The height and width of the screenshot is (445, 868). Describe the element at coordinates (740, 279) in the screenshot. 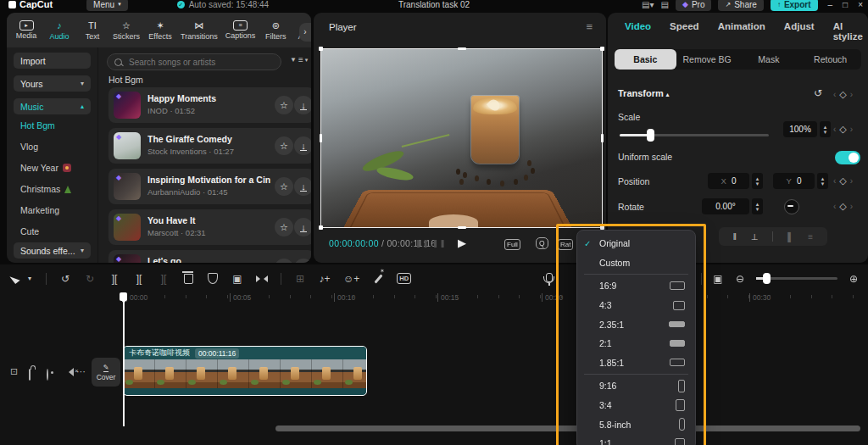

I see `zoom-out-icon: ⊖` at that location.